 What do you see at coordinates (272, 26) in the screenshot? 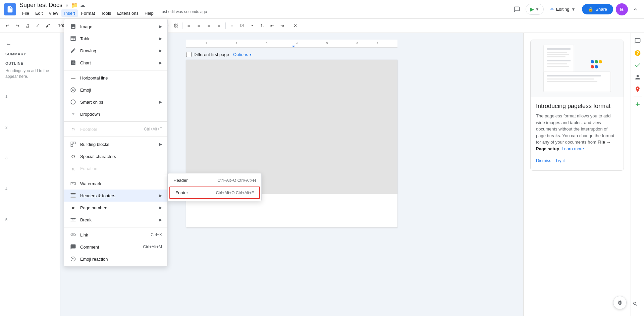
I see `decrease-indent-button: ⇤` at bounding box center [272, 26].